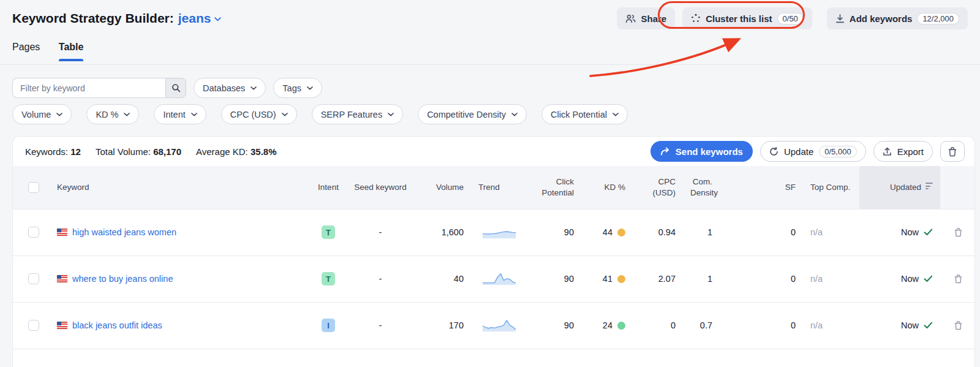 Image resolution: width=980 pixels, height=367 pixels. What do you see at coordinates (123, 279) in the screenshot?
I see `keyword-link: where to buy jeans online` at bounding box center [123, 279].